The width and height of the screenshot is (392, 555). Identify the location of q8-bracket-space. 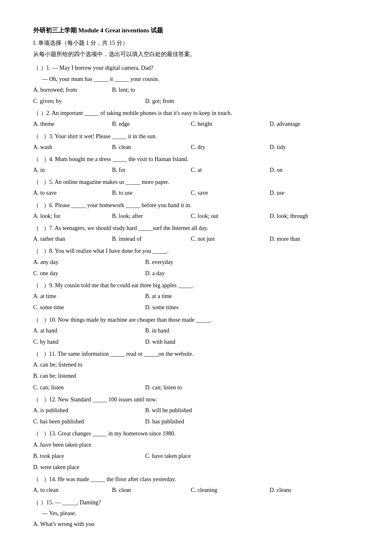
(41, 251).